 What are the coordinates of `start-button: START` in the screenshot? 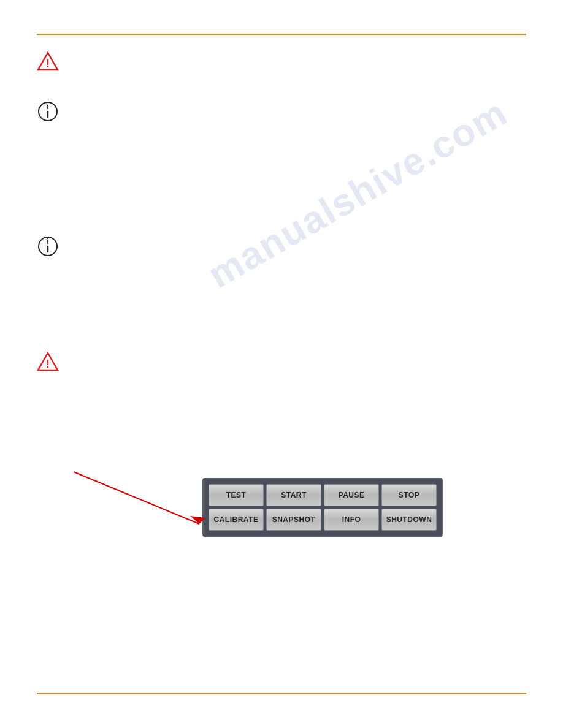 It's located at (294, 495).